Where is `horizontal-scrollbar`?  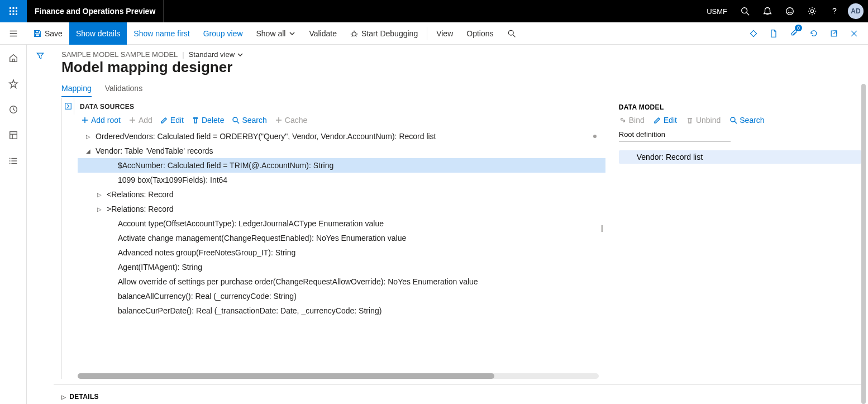 horizontal-scrollbar is located at coordinates (338, 376).